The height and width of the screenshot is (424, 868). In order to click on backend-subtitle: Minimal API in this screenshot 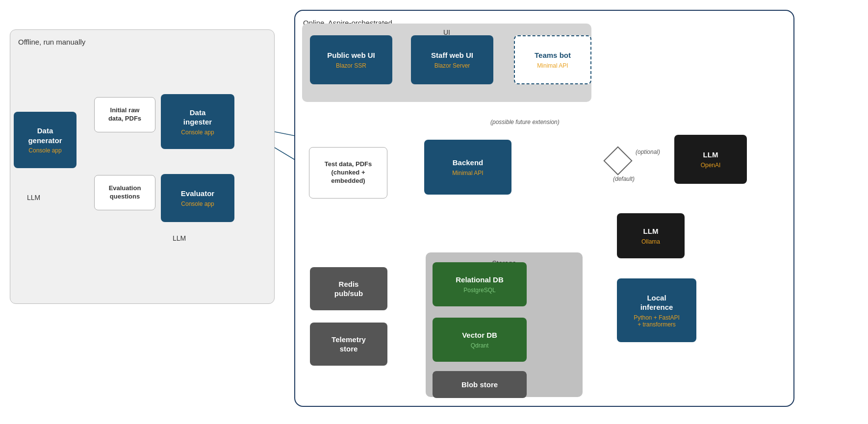, I will do `click(468, 173)`.